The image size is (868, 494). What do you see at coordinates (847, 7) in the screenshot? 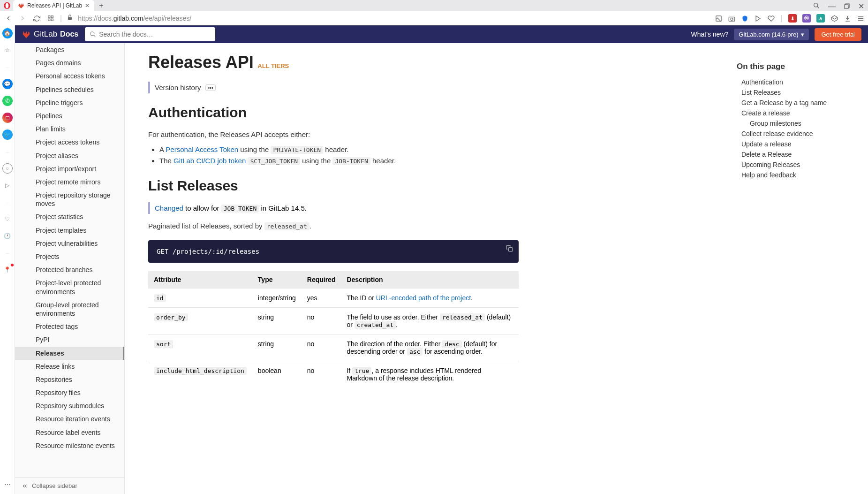
I see `maximize-icon` at bounding box center [847, 7].